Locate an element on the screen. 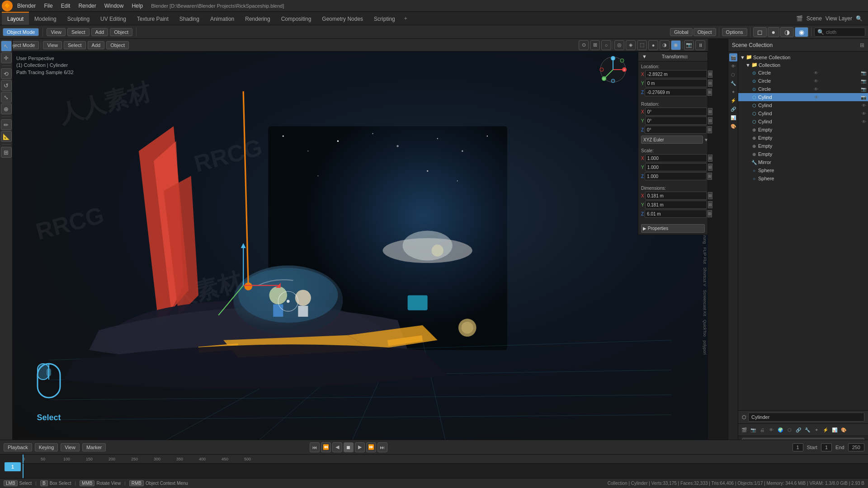 The image size is (868, 488). pi-scene-btn: 🎬 is located at coordinates (733, 57).